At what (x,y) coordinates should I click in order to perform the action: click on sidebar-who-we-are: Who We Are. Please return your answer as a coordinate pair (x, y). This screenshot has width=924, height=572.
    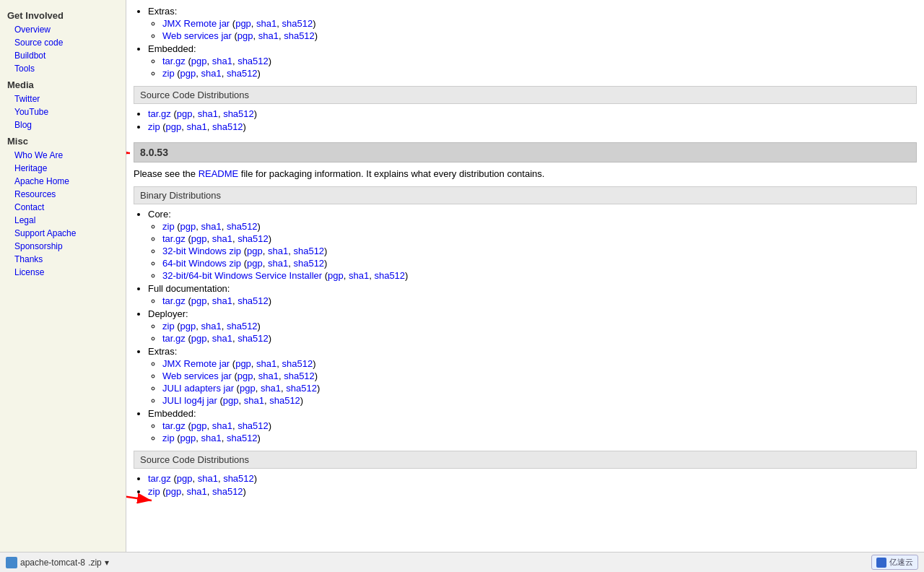
    Looking at the image, I should click on (63, 155).